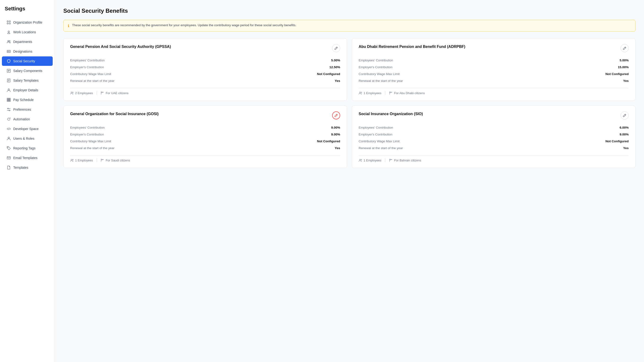 The width and height of the screenshot is (644, 362). What do you see at coordinates (205, 60) in the screenshot?
I see `card-row: Employees' Contribution5.00%` at bounding box center [205, 60].